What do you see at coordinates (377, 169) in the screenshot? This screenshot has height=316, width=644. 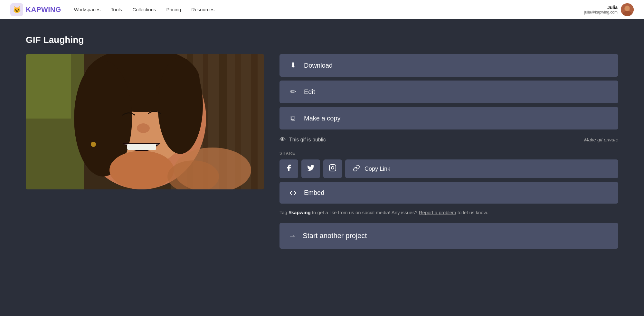 I see `copy-link-label: Copy Link` at bounding box center [377, 169].